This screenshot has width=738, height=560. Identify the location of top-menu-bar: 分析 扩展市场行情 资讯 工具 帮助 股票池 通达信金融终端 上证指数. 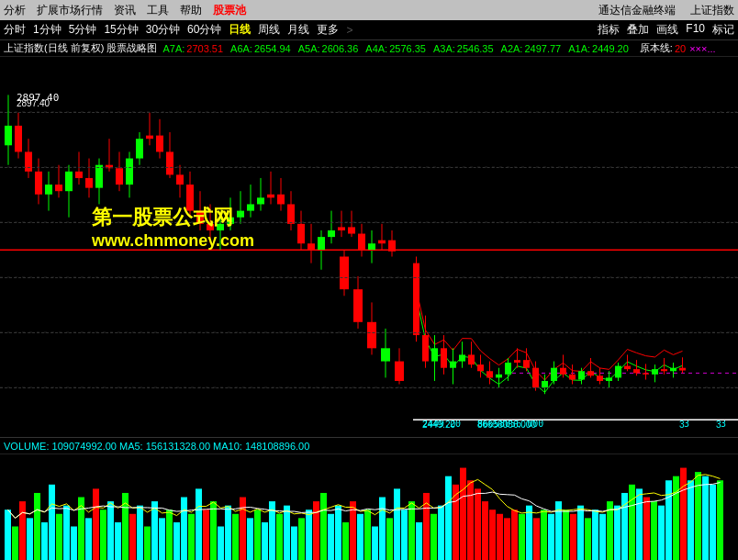
(369, 10).